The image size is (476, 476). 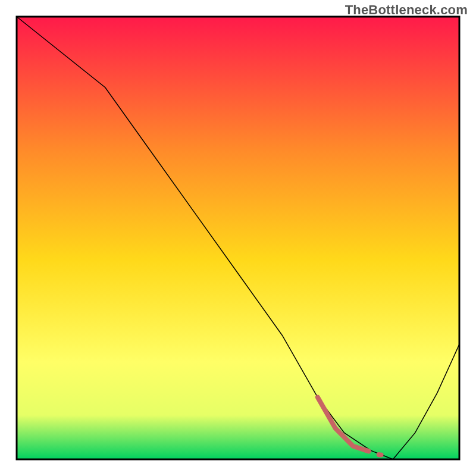 What do you see at coordinates (406, 10) in the screenshot?
I see `watermark-text: TheBottleneck.com` at bounding box center [406, 10].